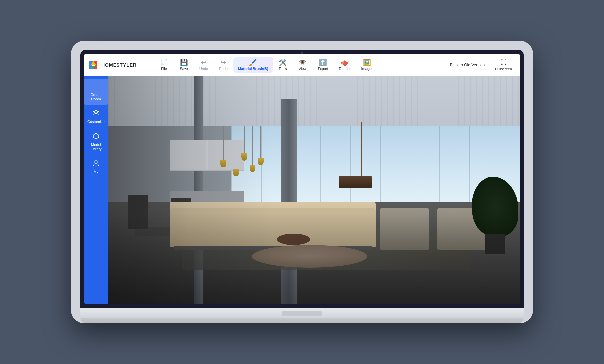 Image resolution: width=604 pixels, height=364 pixels. Describe the element at coordinates (347, 150) in the screenshot. I see `swing-rope-left` at that location.